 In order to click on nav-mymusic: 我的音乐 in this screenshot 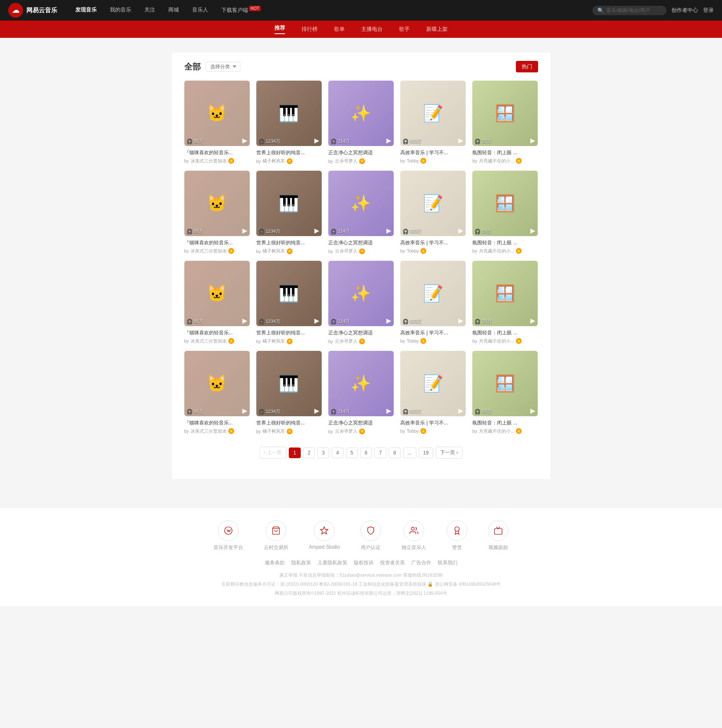, I will do `click(121, 10)`.